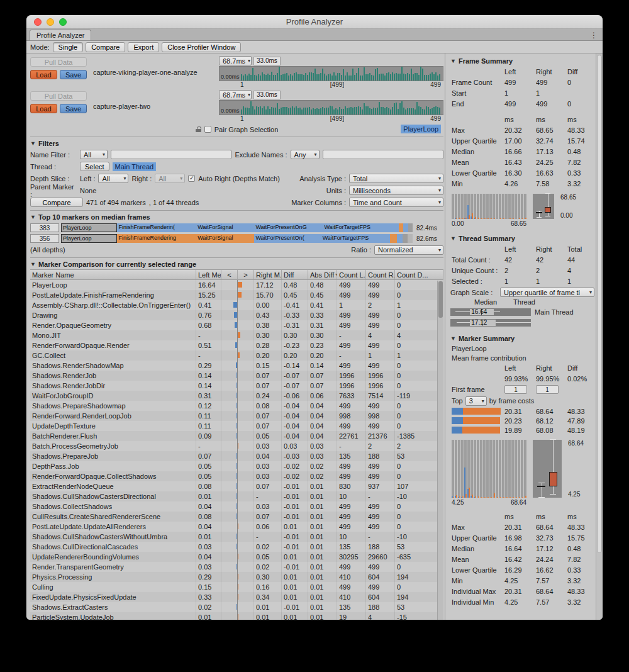 The height and width of the screenshot is (672, 629). What do you see at coordinates (523, 61) in the screenshot?
I see `frame-summary-header: ▼ Frame Summary` at bounding box center [523, 61].